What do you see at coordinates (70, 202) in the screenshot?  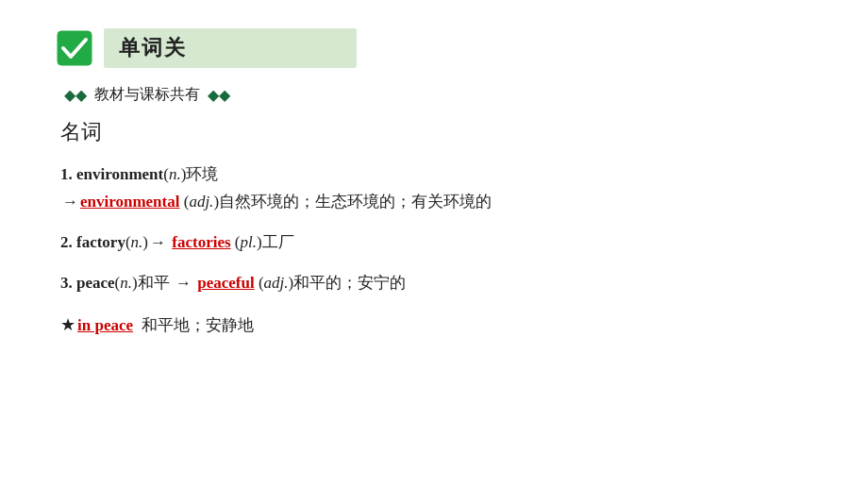 I see `entry1-arrow: →` at bounding box center [70, 202].